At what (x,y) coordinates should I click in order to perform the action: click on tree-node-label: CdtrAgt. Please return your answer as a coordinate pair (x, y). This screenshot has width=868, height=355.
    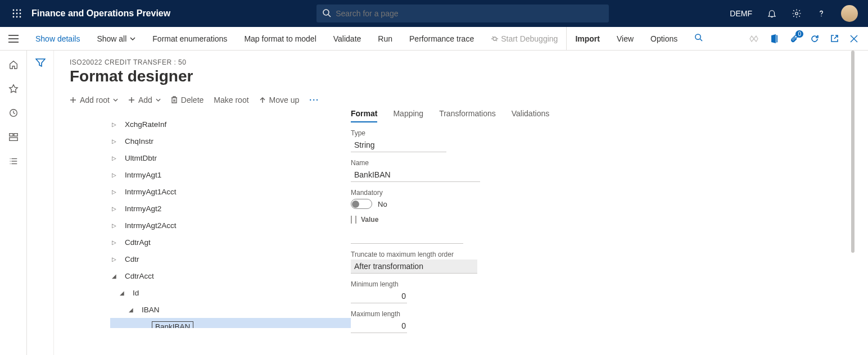
    Looking at the image, I should click on (138, 243).